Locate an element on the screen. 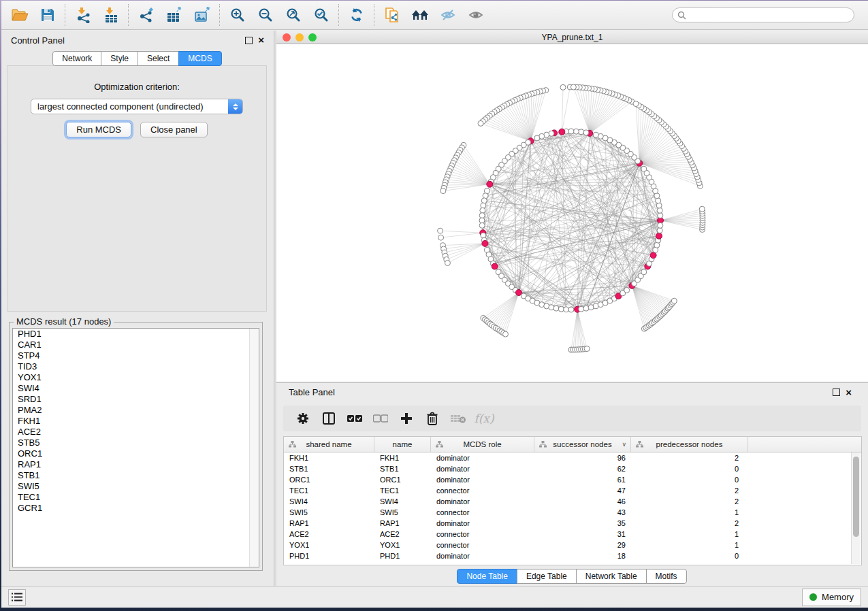  memory-button: Memory is located at coordinates (832, 597).